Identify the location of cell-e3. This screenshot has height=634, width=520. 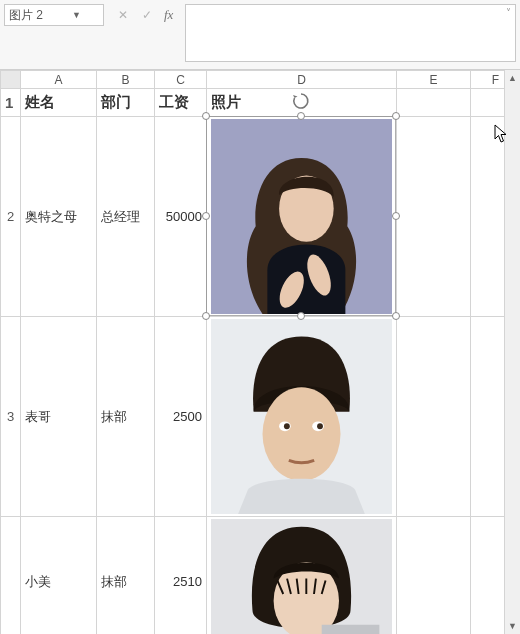
(434, 417).